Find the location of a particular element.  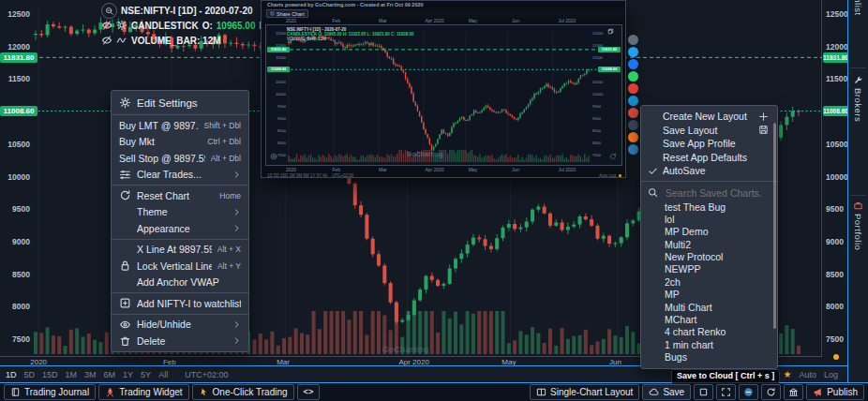

range-1y: 1Y is located at coordinates (127, 375).